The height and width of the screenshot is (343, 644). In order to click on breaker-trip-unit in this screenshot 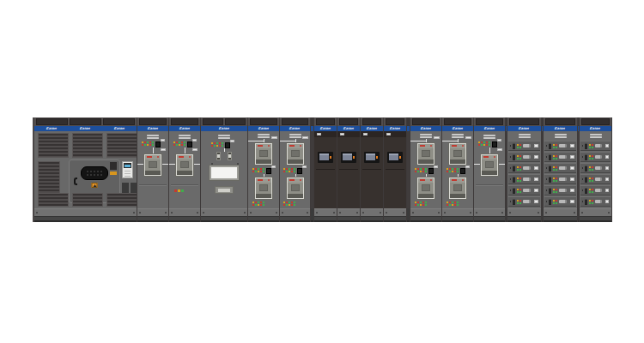, I will do `click(454, 180)`.